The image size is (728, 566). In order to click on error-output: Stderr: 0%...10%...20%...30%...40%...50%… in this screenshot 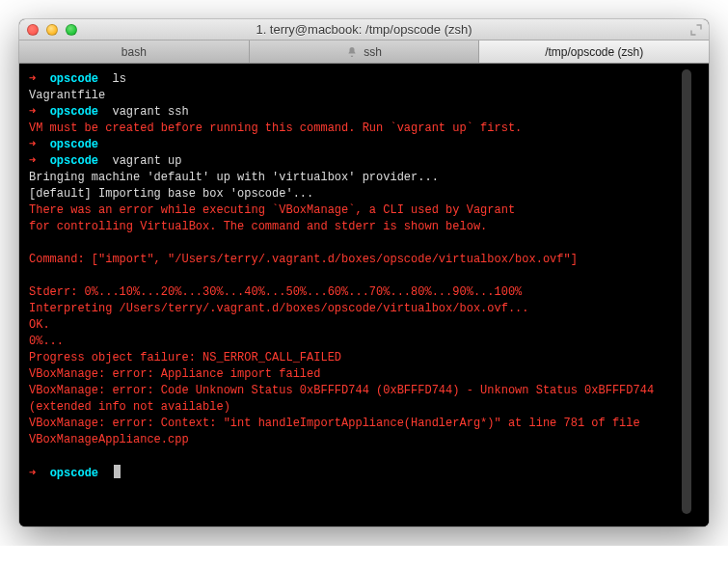, I will do `click(357, 293)`.